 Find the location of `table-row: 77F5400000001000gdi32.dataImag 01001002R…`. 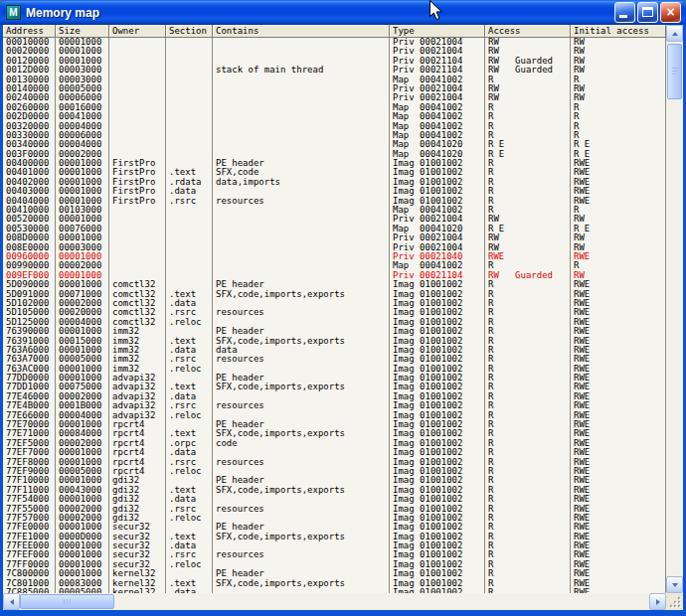

table-row: 77F5400000001000gdi32.dataImag 01001002R… is located at coordinates (334, 499).